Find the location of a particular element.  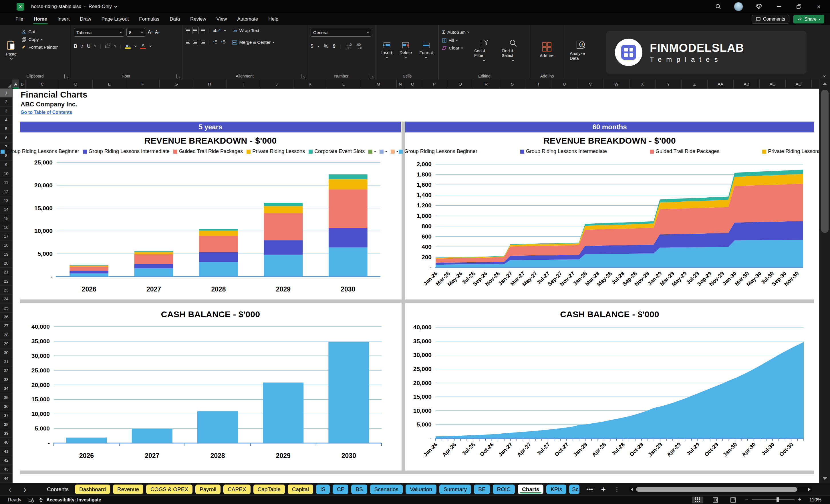

share-button: Share is located at coordinates (809, 19).